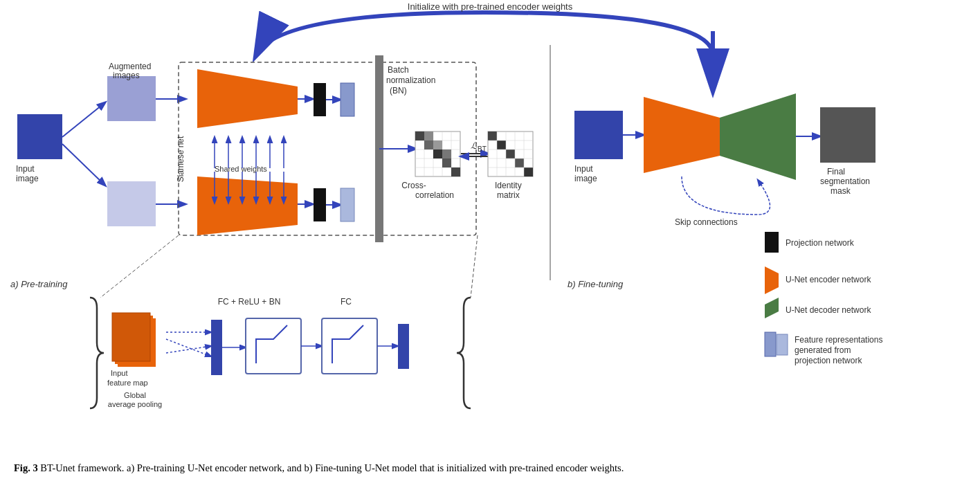 The image size is (980, 481). What do you see at coordinates (828, 361) in the screenshot?
I see `legend-feat-label3: projection network` at bounding box center [828, 361].